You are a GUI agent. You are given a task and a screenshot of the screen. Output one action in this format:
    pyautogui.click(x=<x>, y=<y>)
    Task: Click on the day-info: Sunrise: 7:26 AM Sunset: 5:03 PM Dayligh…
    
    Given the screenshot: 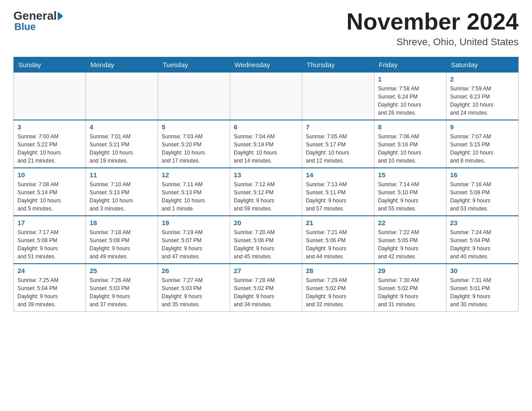 What is the action you would take?
    pyautogui.click(x=122, y=292)
    